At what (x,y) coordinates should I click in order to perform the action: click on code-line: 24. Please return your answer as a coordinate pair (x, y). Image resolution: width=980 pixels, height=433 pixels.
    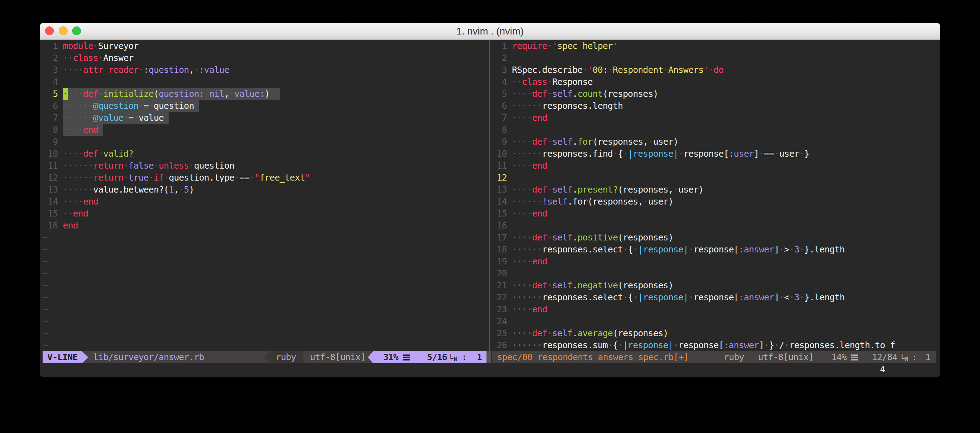
    Looking at the image, I should click on (502, 321).